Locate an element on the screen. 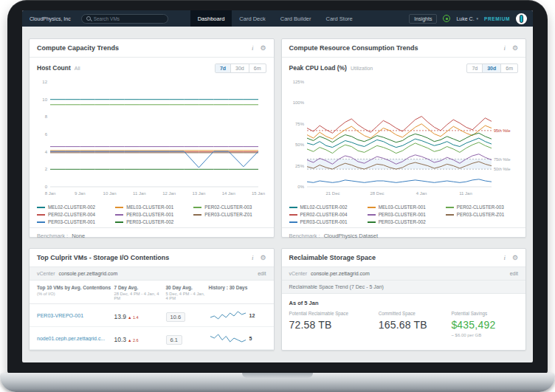  svg-text: 15 Jan is located at coordinates (258, 193).